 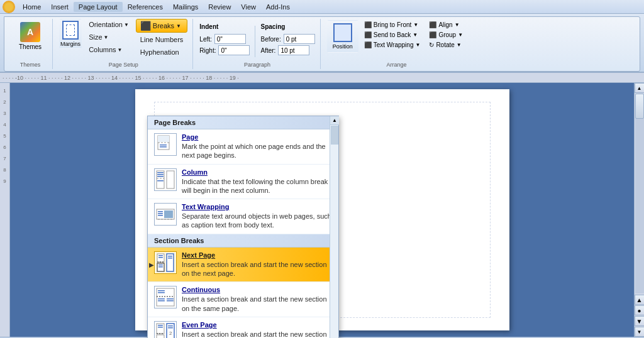 What do you see at coordinates (70, 34) in the screenshot?
I see `margins-button: Margins` at bounding box center [70, 34].